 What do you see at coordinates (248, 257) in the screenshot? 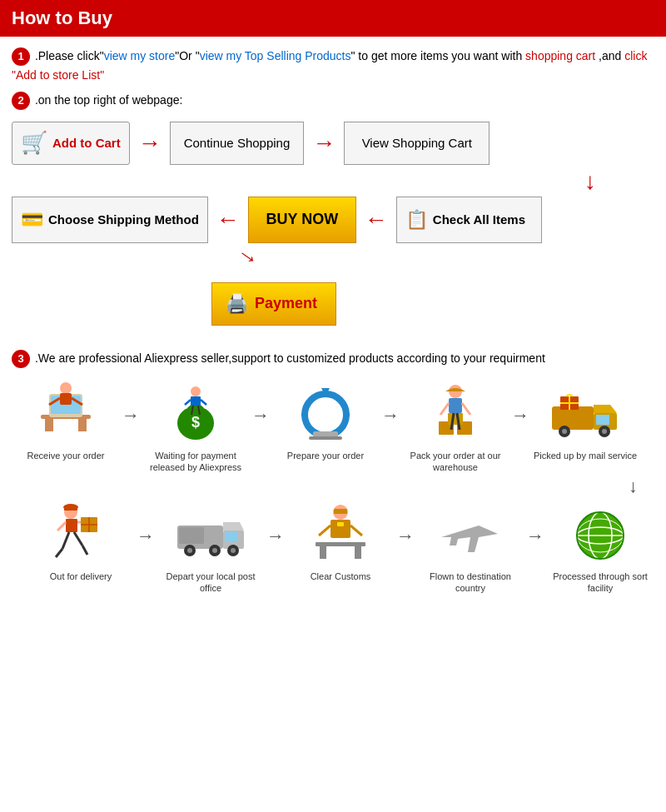
I see `diagonal-arrow-icon: →` at bounding box center [248, 257].